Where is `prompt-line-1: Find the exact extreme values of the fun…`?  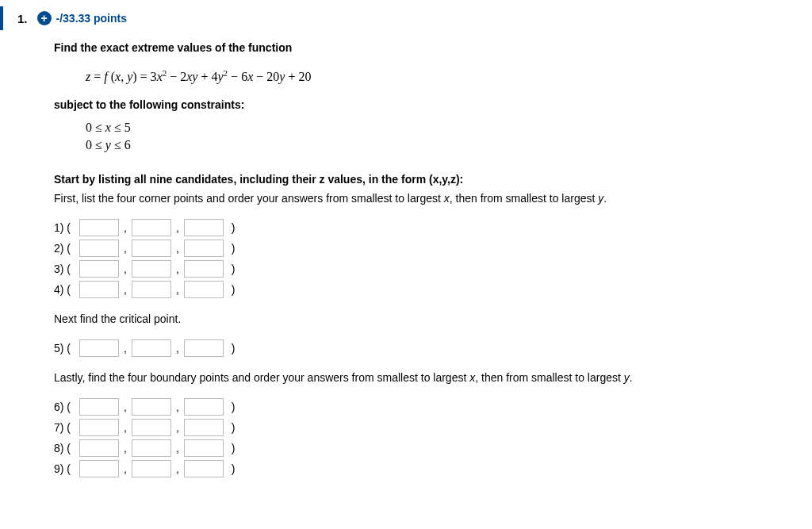 prompt-line-1: Find the exact extreme values of the fun… is located at coordinates (425, 48).